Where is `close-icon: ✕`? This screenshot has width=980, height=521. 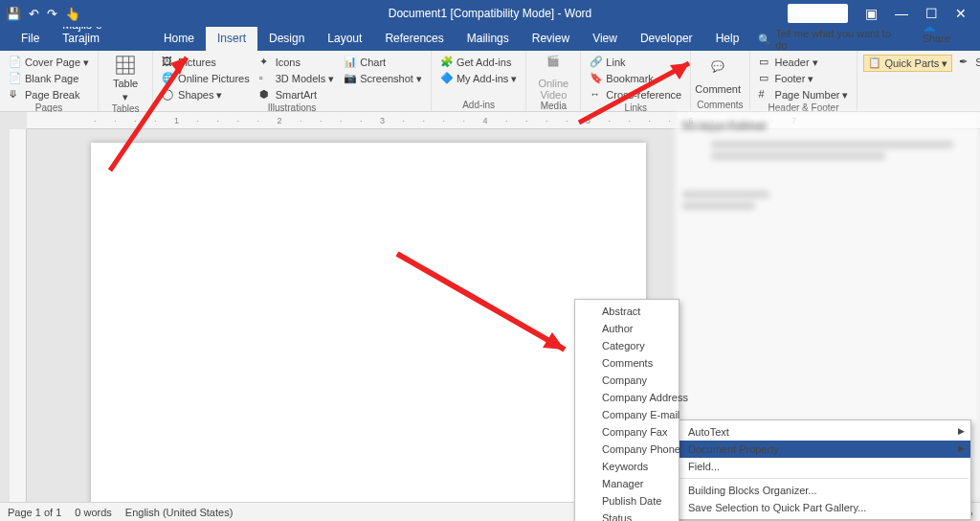
close-icon: ✕ is located at coordinates (961, 13).